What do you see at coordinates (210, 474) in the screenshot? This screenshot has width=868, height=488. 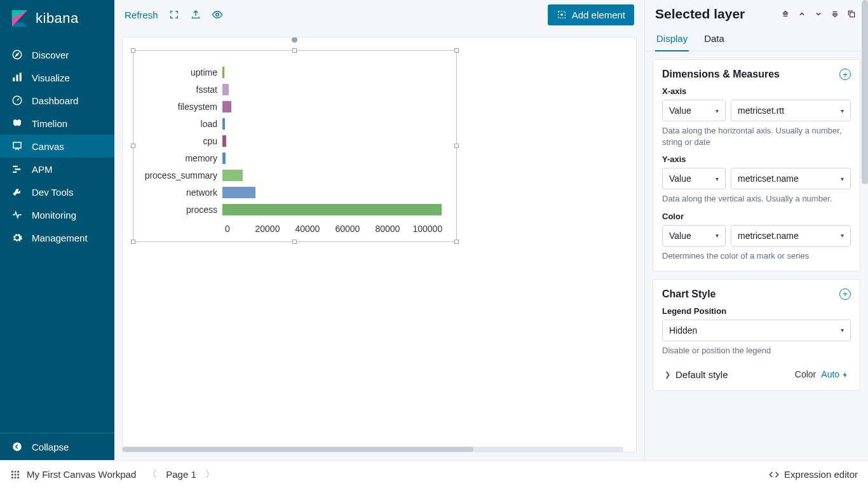 I see `next-page-button: 〉` at bounding box center [210, 474].